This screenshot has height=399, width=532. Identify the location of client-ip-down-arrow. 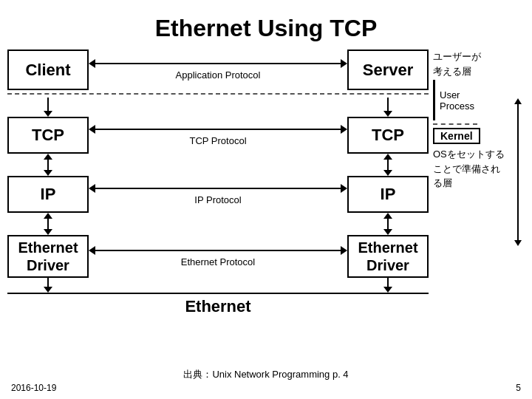
(48, 173).